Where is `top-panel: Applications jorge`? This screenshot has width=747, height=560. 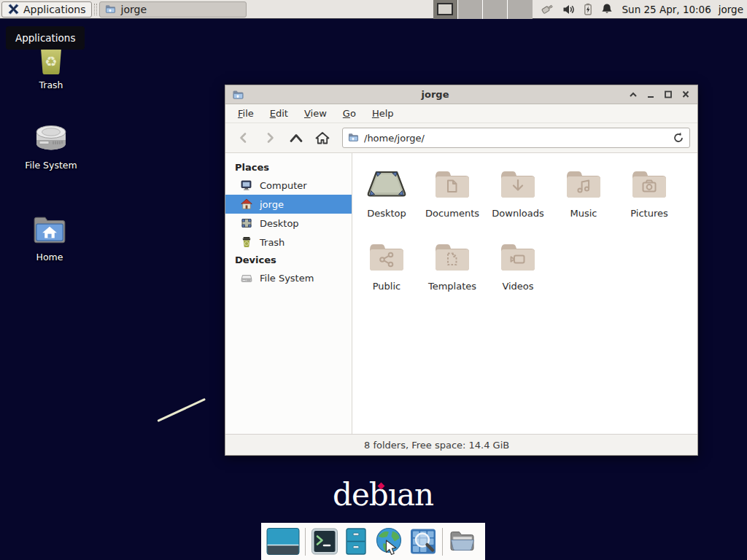 top-panel: Applications jorge is located at coordinates (374, 9).